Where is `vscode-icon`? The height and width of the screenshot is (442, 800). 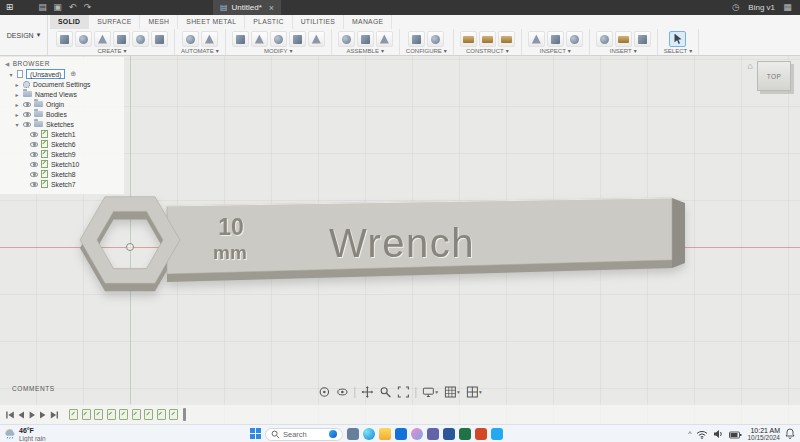 vscode-icon is located at coordinates (497, 434).